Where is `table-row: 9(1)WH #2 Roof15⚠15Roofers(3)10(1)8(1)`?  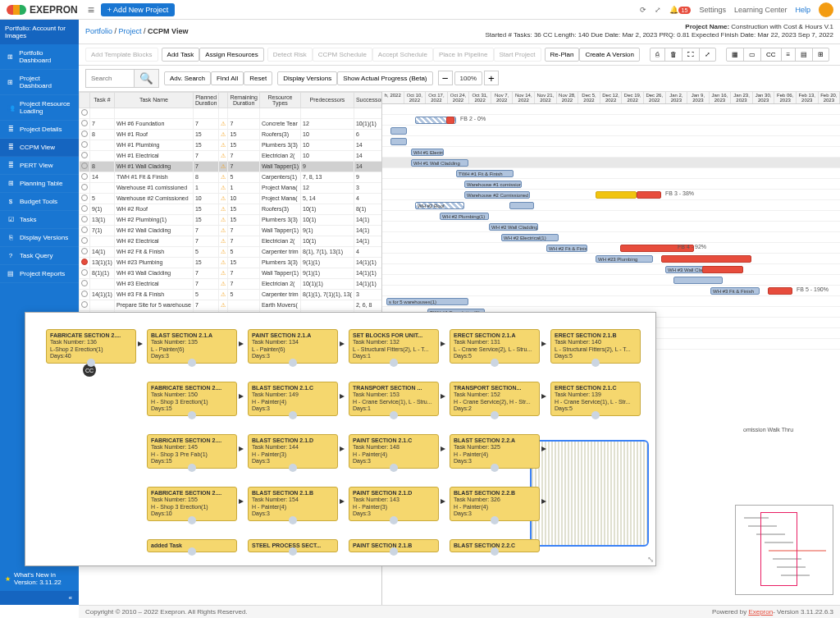 table-row: 9(1)WH #2 Roof15⚠15Roofers(3)10(1)8(1) is located at coordinates (231, 208).